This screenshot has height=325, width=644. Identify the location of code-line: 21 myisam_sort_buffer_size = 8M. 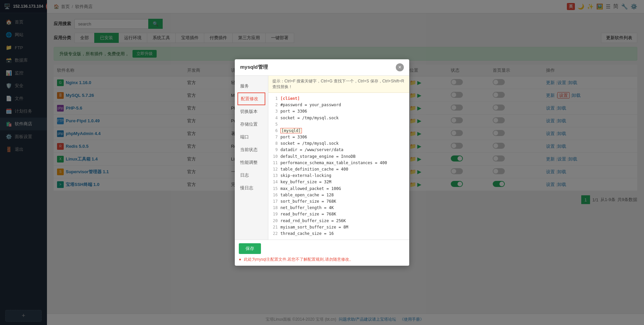
(339, 227).